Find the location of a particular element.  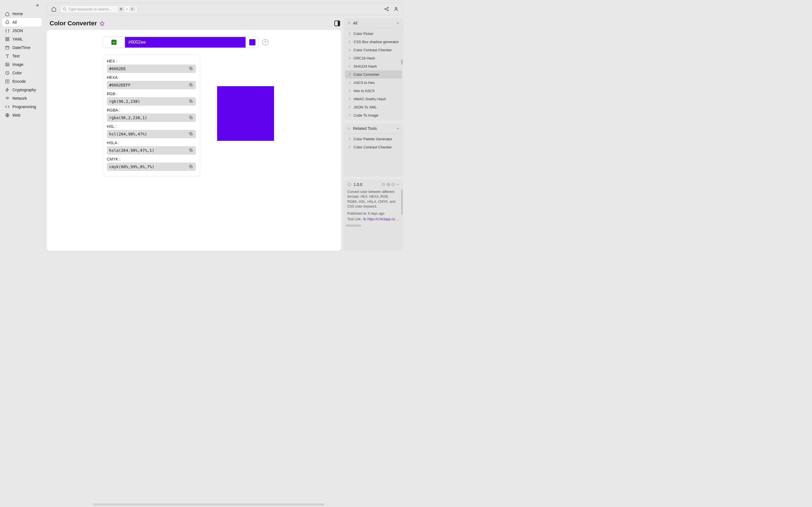

format-value-hsl: hsl(264,98%,47%) is located at coordinates (148, 134).